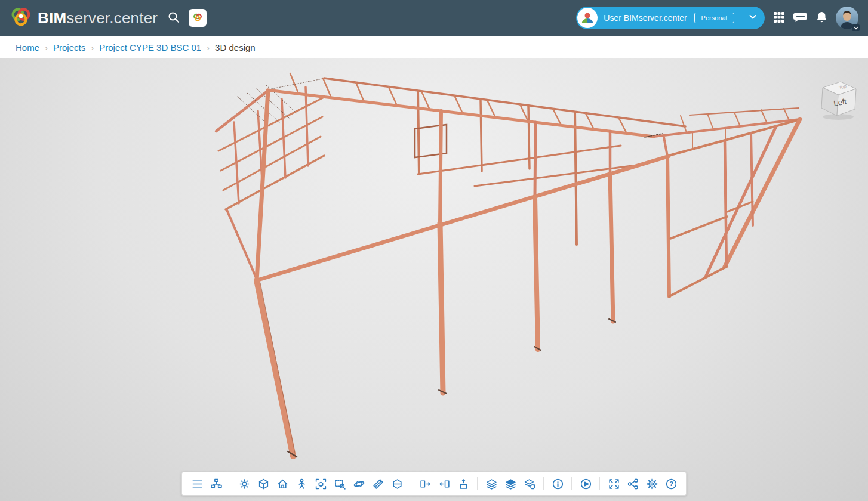 This screenshot has height=501, width=868. What do you see at coordinates (434, 484) in the screenshot?
I see `viewer-toolbar: ?` at bounding box center [434, 484].